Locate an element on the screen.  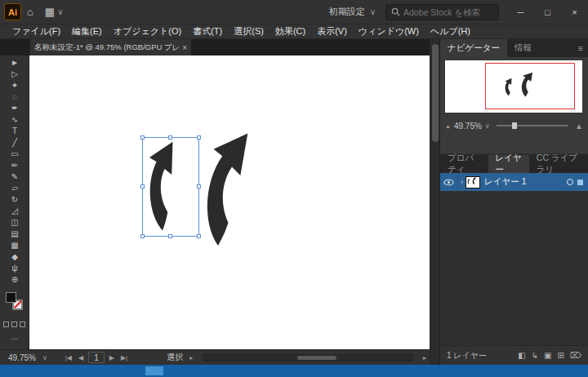
tab-info: 情報 is located at coordinates (523, 48).